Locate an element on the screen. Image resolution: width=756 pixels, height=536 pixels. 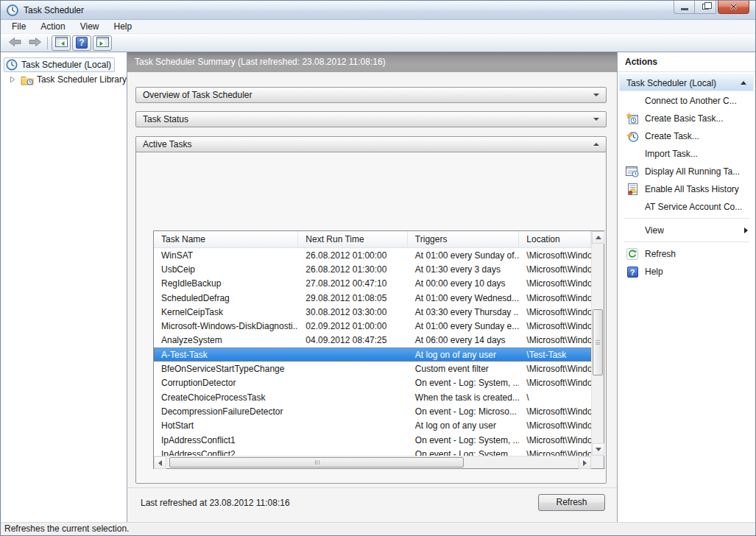
action-create-basic-task: Create Basic Task... is located at coordinates (686, 119).